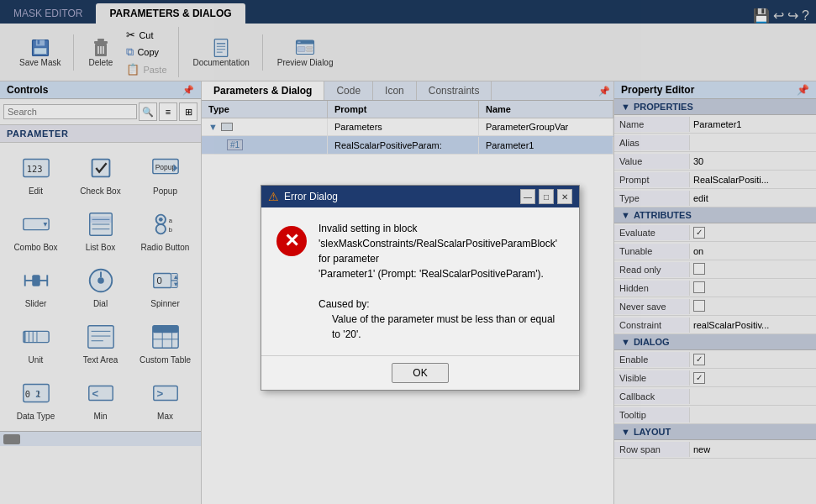  Describe the element at coordinates (368, 228) in the screenshot. I see `modal-message-line1: Invalid setting in block` at that location.